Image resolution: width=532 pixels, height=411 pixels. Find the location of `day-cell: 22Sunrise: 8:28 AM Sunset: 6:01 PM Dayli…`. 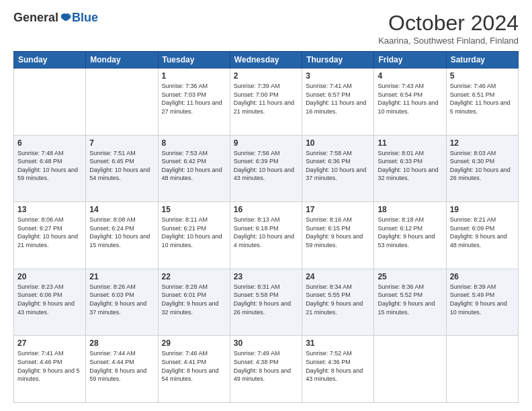

day-cell: 22Sunrise: 8:28 AM Sunset: 6:01 PM Dayli… is located at coordinates (193, 302).